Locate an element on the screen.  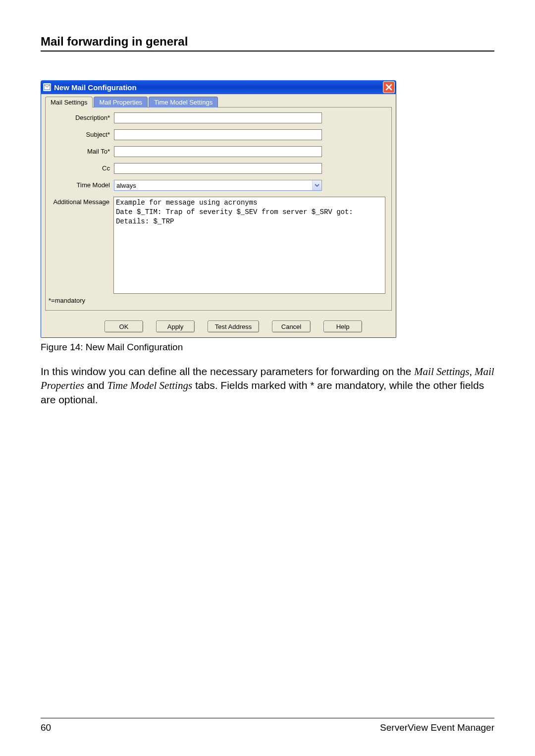
label-mailto: Mail To* is located at coordinates (81, 151).